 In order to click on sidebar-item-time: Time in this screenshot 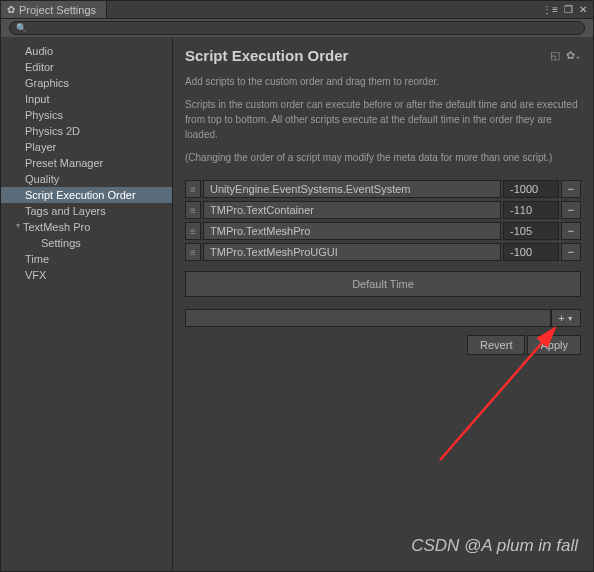, I will do `click(86, 259)`.